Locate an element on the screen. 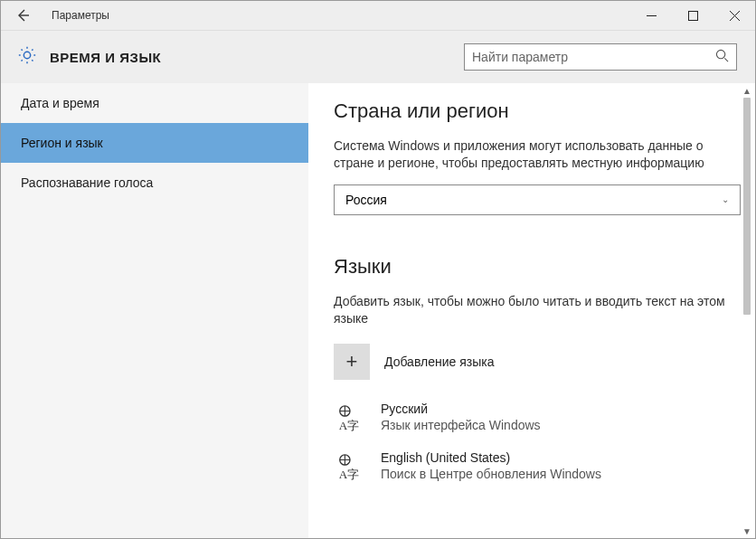  back-button is located at coordinates (23, 15).